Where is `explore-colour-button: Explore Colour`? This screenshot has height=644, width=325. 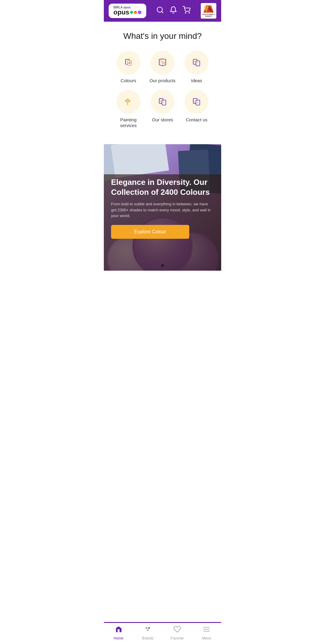 explore-colour-button: Explore Colour is located at coordinates (150, 232).